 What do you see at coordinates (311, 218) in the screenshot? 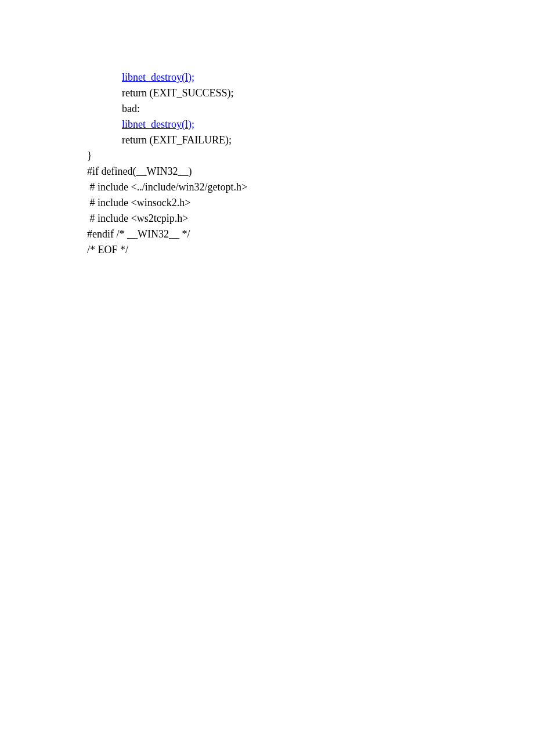
I see `code-line-9: # include <ws2tcpip.h>` at bounding box center [311, 218].